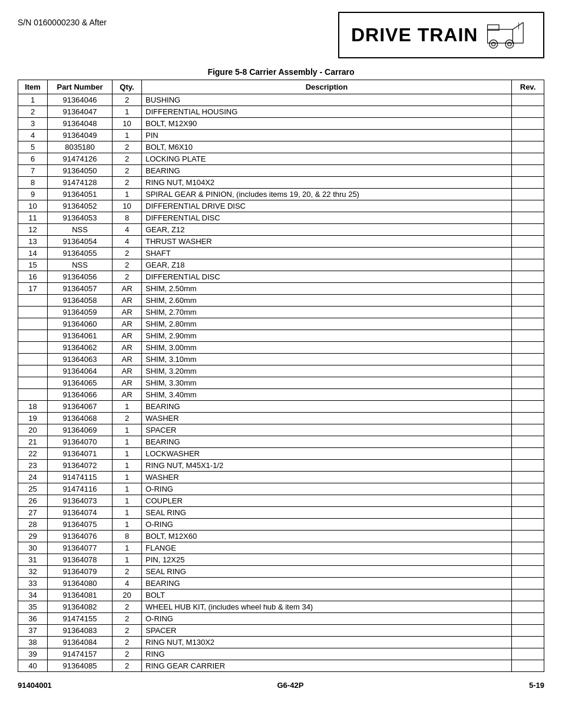 Image resolution: width=562 pixels, height=728 pixels. Describe the element at coordinates (327, 218) in the screenshot. I see `cell-desc: DIFFERENTIAL DISC` at that location.